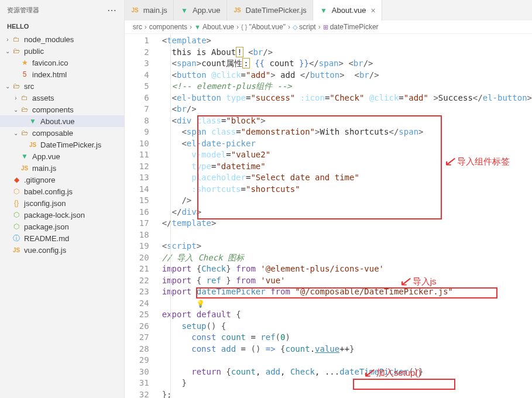 The height and width of the screenshot is (398, 532). What do you see at coordinates (348, 11) in the screenshot?
I see `editor-tab: ▼About.vue×` at bounding box center [348, 11].